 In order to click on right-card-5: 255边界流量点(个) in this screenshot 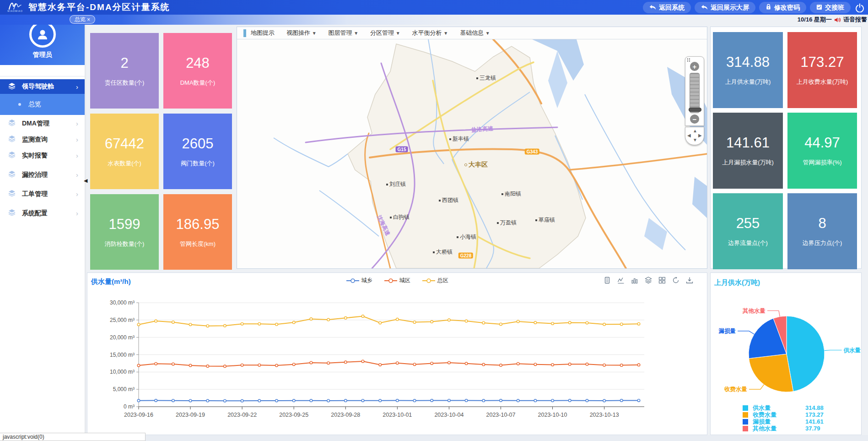, I will do `click(748, 231)`.